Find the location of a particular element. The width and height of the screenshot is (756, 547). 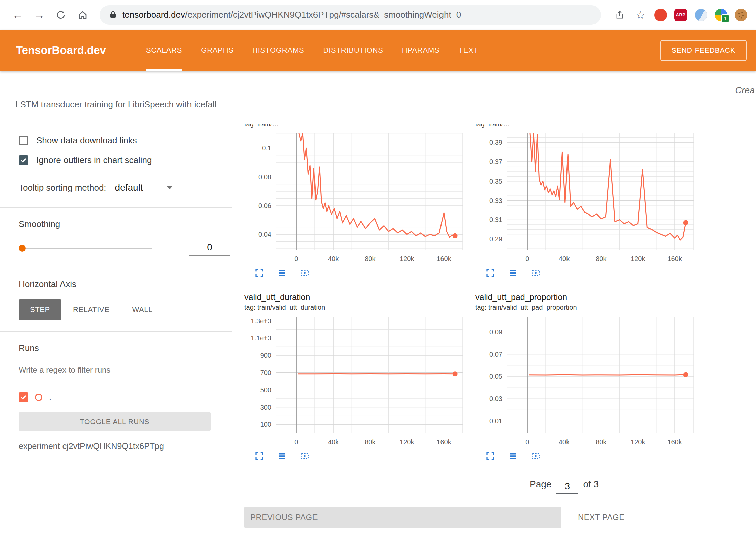

address-bar: tensorboard.dev/experiment/cj2vtPiwQHKN9… is located at coordinates (350, 15).